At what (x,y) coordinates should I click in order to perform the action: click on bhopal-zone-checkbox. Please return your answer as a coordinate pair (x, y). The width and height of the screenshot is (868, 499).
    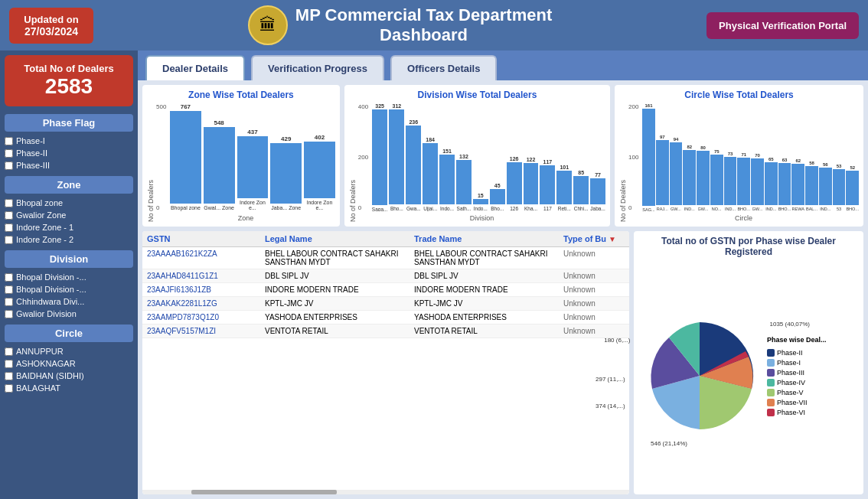
    Looking at the image, I should click on (9, 204).